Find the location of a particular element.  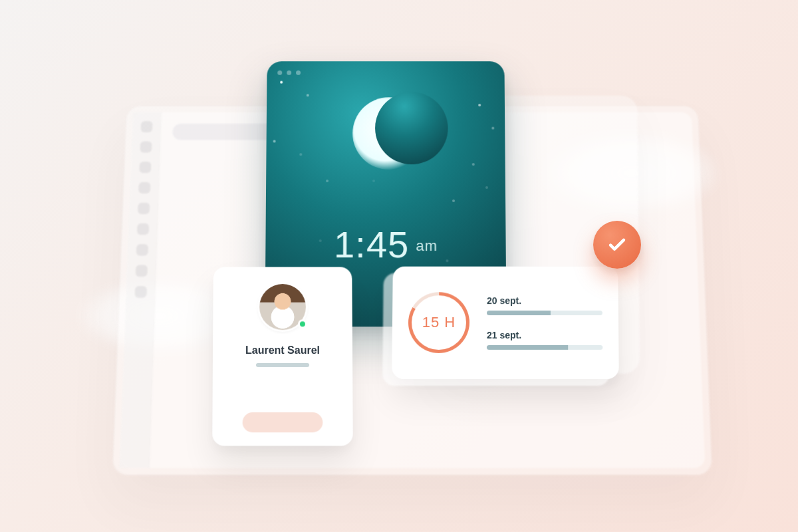

date-row: 20 sept. is located at coordinates (545, 305).